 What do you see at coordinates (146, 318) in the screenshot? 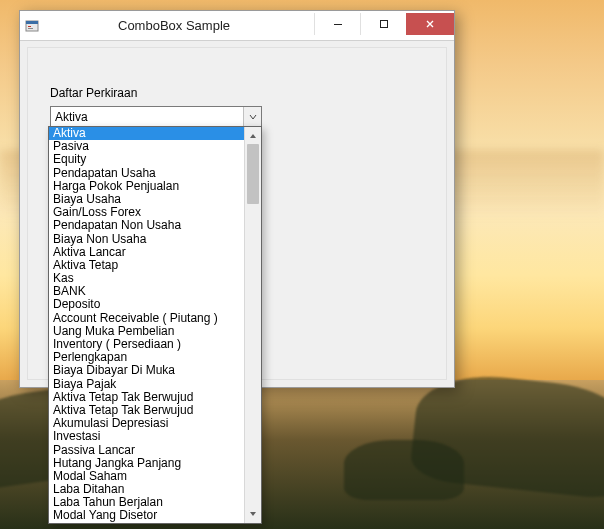
I see `dropdown-item: Account Receivable ( Piutang )` at bounding box center [146, 318].